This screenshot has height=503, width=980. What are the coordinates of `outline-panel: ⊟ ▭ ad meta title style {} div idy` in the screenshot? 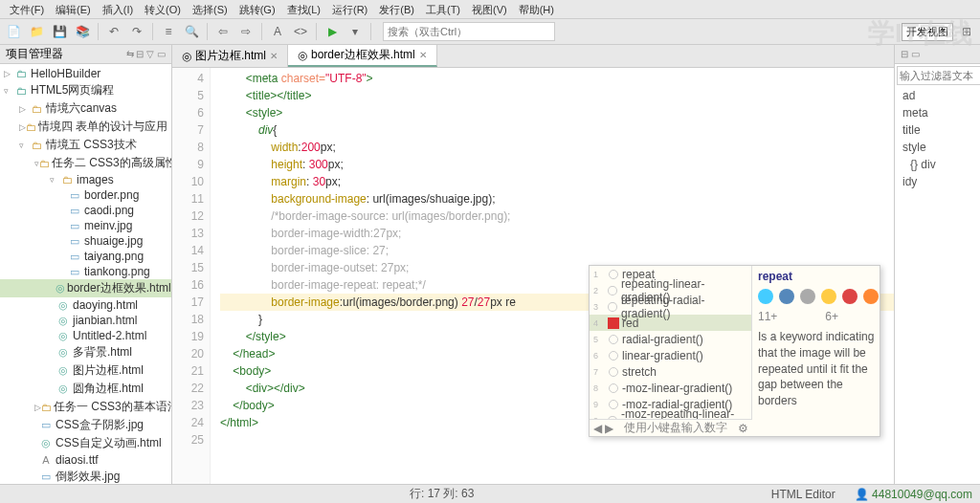 It's located at (937, 264).